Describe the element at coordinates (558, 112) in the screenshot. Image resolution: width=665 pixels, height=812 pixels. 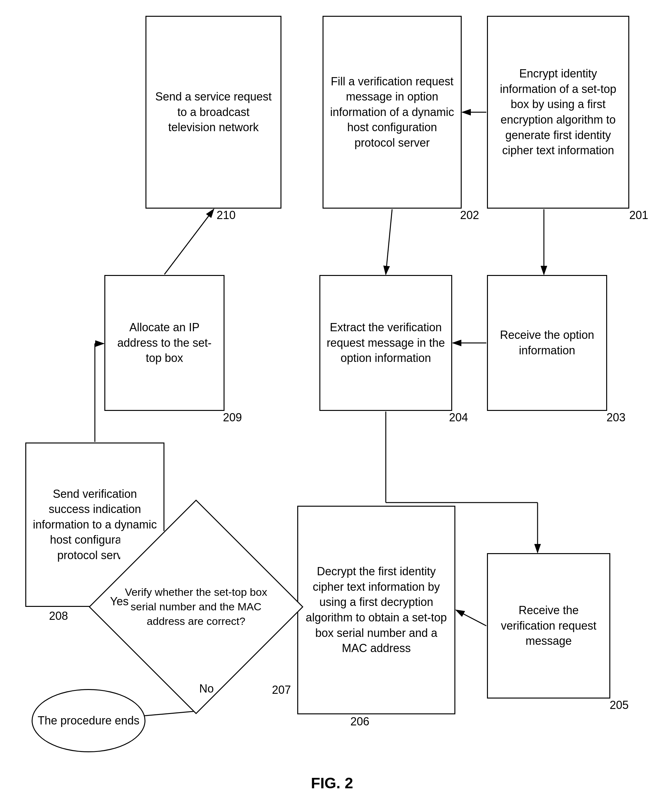
I see `box-201: Encrypt identity information of a set-to…` at that location.